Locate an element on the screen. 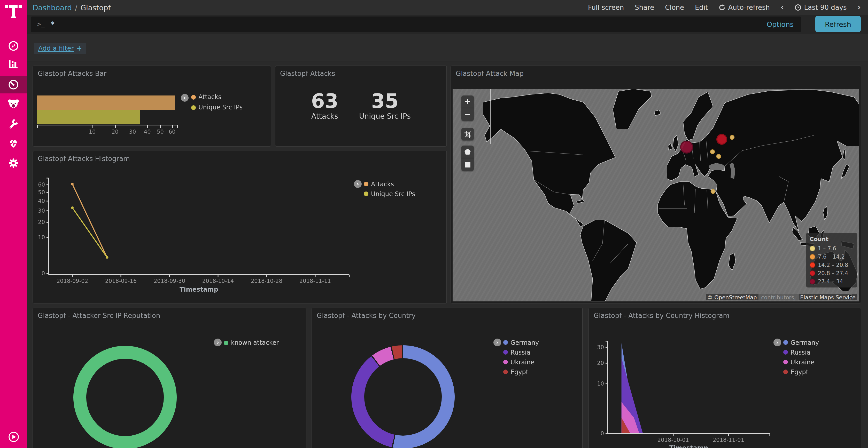  legend-item-known-attacker: known attacker is located at coordinates (251, 343).